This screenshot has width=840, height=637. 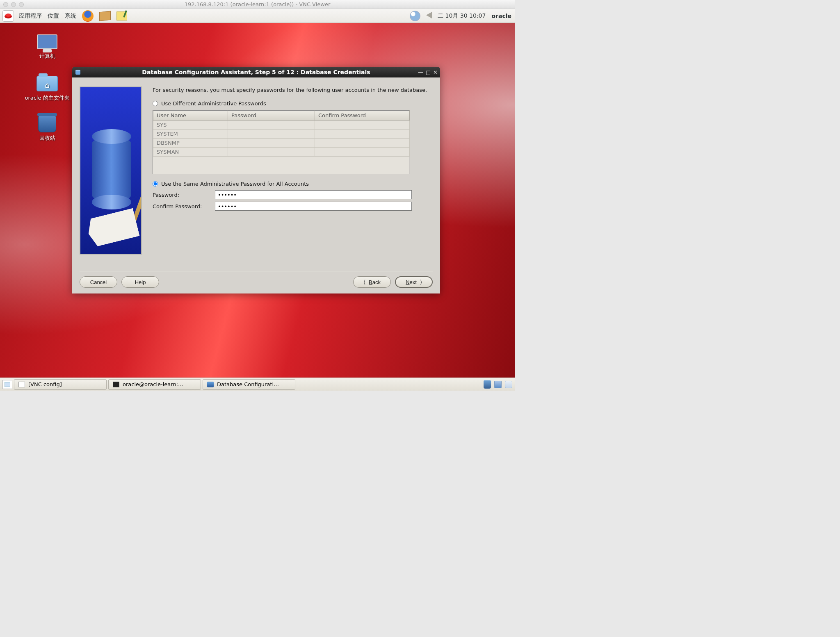 What do you see at coordinates (372, 282) in the screenshot?
I see `back-button: ⟨ Back` at bounding box center [372, 282].